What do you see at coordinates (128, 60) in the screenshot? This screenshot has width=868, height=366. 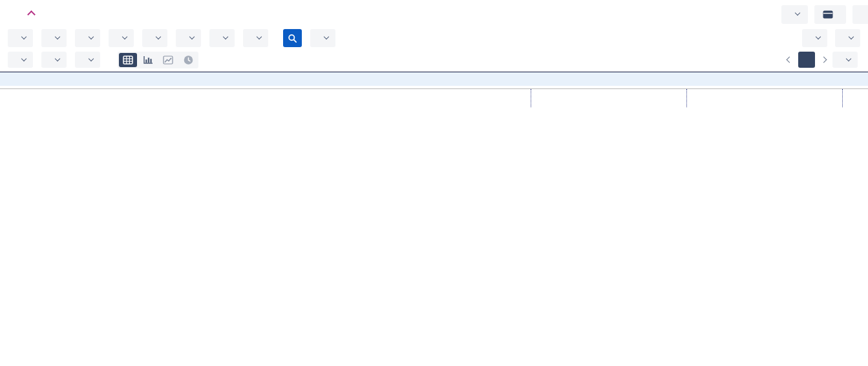 I see `table-view-icon` at bounding box center [128, 60].